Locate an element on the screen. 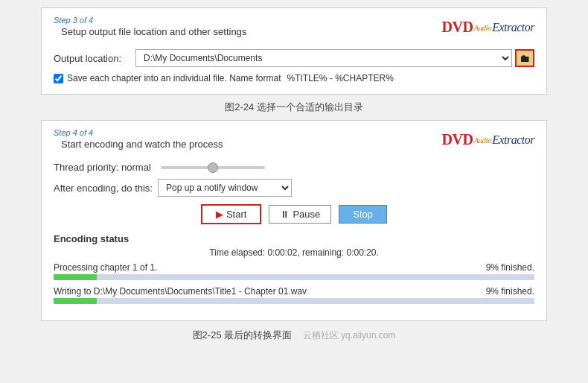 The image size is (588, 383). progress-bar1-bg is located at coordinates (294, 277).